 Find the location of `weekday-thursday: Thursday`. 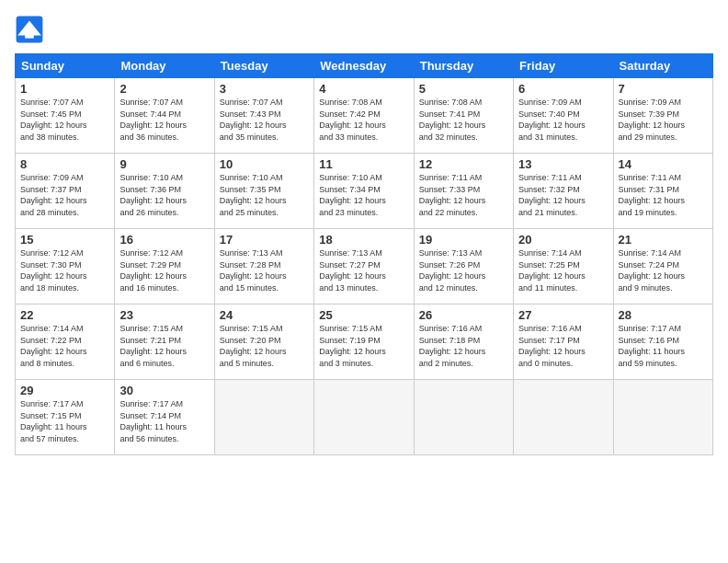

weekday-thursday: Thursday is located at coordinates (463, 66).